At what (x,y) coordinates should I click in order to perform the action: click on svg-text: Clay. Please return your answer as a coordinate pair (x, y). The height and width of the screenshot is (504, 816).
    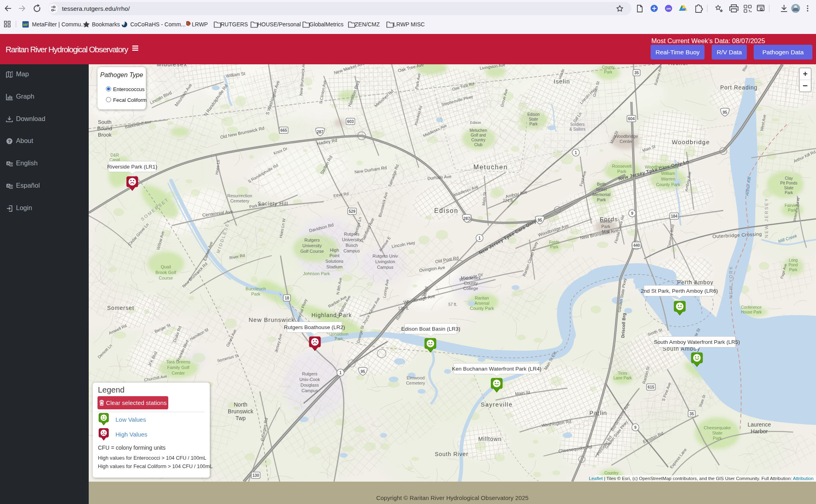
    Looking at the image, I should click on (789, 178).